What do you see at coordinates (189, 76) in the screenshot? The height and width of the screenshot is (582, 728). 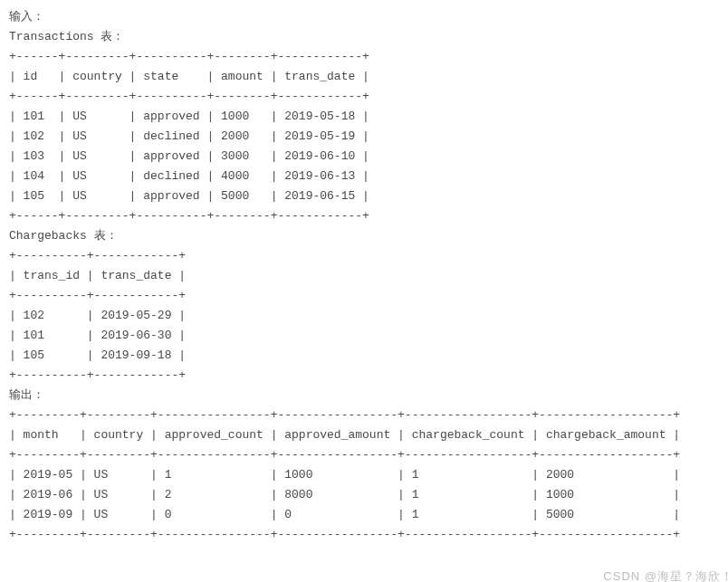 I see `transactions-header: | id | country | state | amount | trans_…` at bounding box center [189, 76].